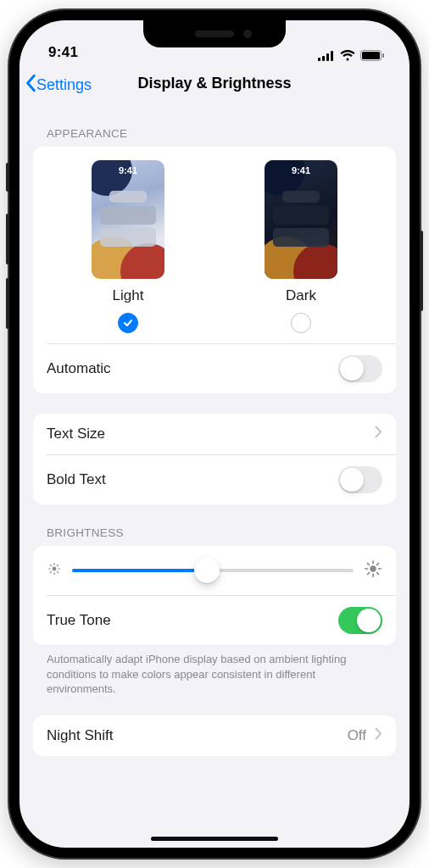 This screenshot has width=429, height=868. What do you see at coordinates (372, 56) in the screenshot?
I see `battery-icon` at bounding box center [372, 56].